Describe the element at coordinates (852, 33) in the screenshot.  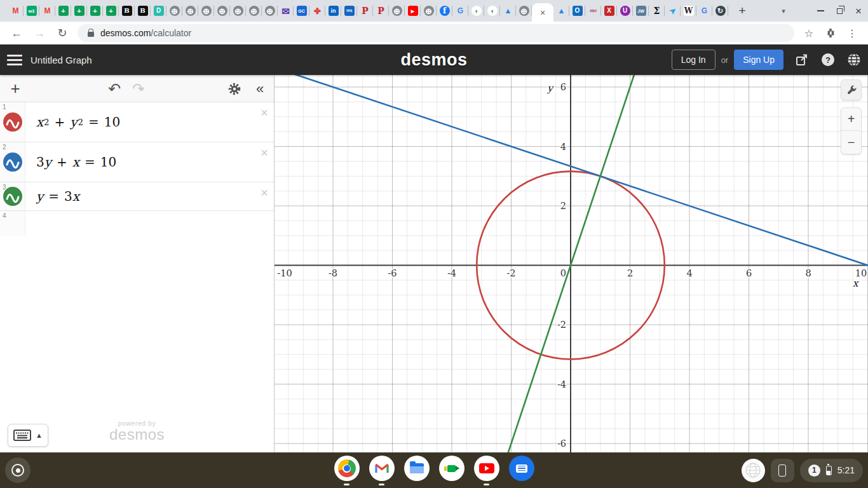
I see `browser-menu-button: ⋮` at that location.